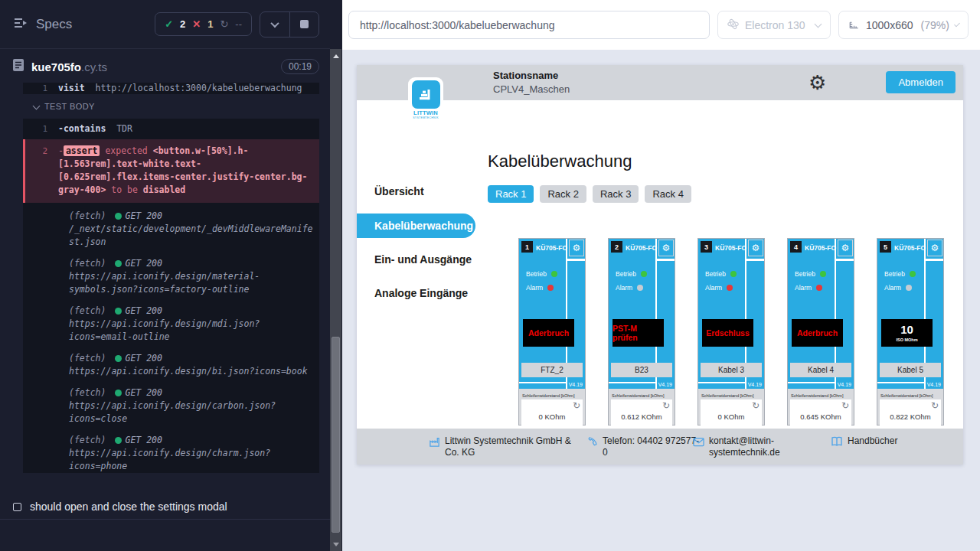 This screenshot has height=551, width=980. Describe the element at coordinates (21, 24) in the screenshot. I see `specs-list-icon` at that location.